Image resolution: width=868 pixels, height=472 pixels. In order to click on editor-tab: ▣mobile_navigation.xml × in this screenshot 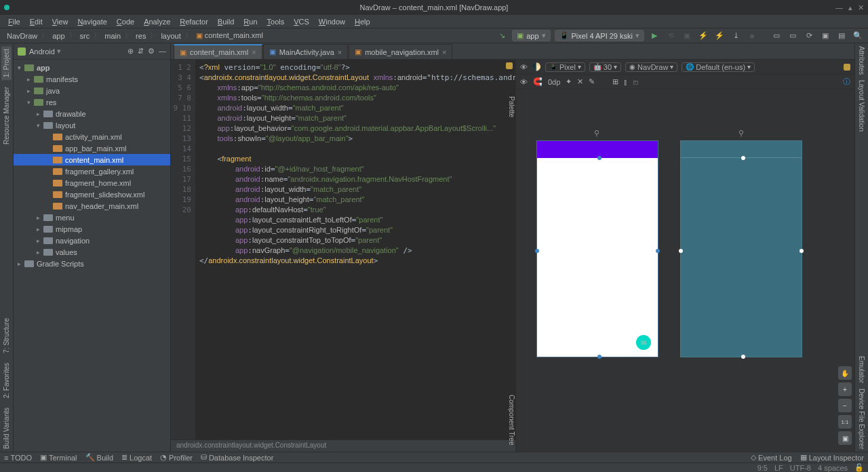, I will do `click(400, 52)`.